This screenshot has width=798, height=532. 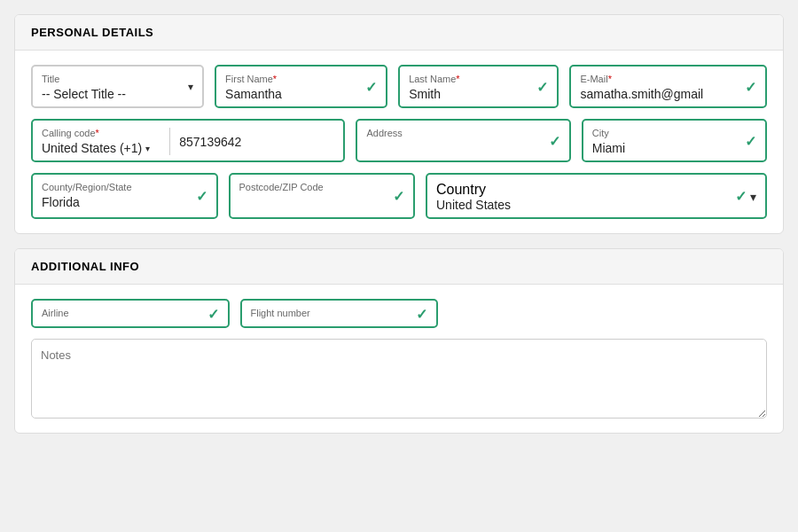 What do you see at coordinates (674, 140) in the screenshot?
I see `city-field: City Miami ✓` at bounding box center [674, 140].